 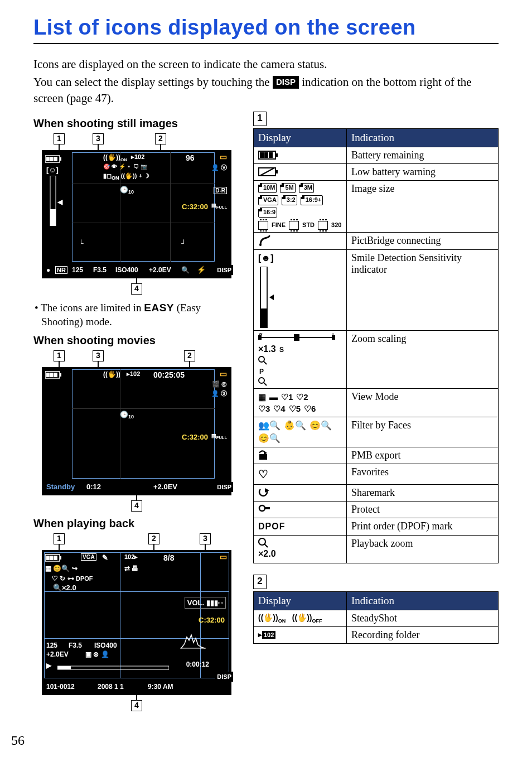 I want to click on battery-desc: Battery remaining, so click(x=423, y=156).